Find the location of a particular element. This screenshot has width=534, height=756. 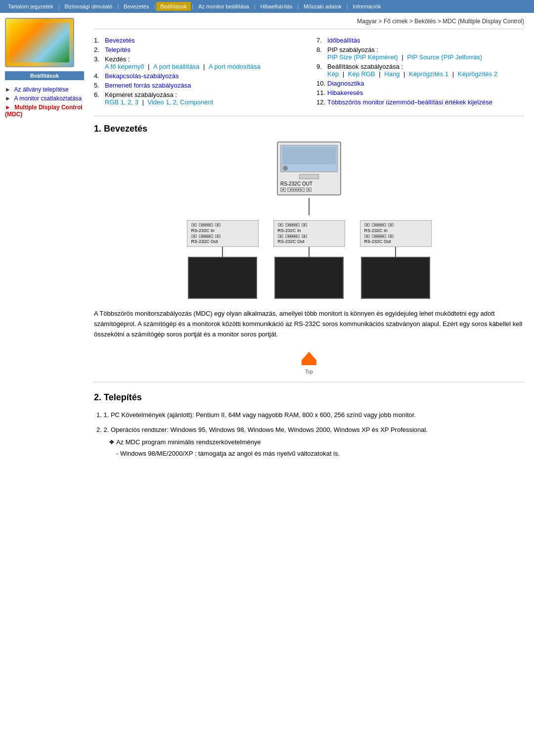

sidebar-link-mdc: Multiple Display Control (MDC) is located at coordinates (44, 111).